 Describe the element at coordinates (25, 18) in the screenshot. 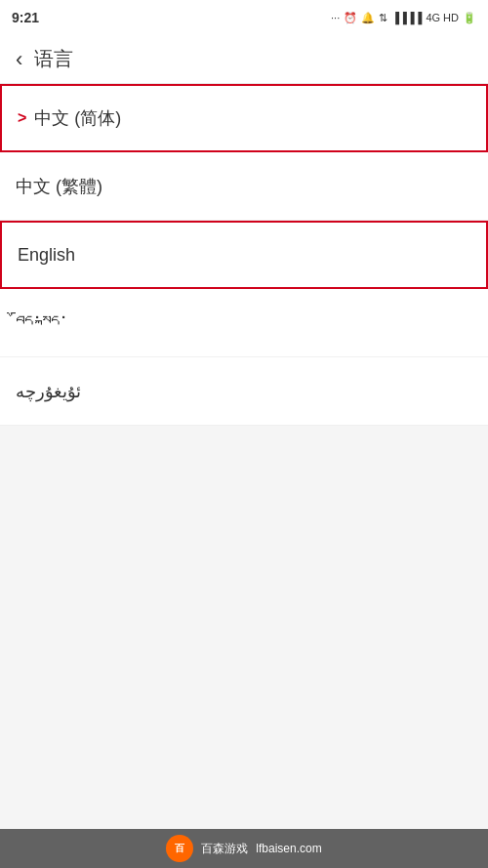

I see `status-time: 9:21` at that location.